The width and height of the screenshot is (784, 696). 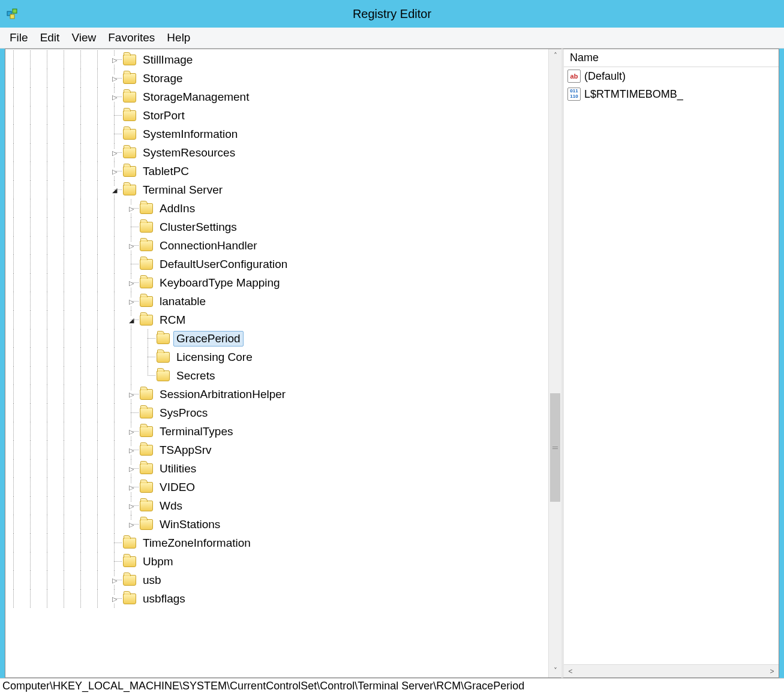 What do you see at coordinates (555, 671) in the screenshot?
I see `scroll-down-icon: ˅` at bounding box center [555, 671].